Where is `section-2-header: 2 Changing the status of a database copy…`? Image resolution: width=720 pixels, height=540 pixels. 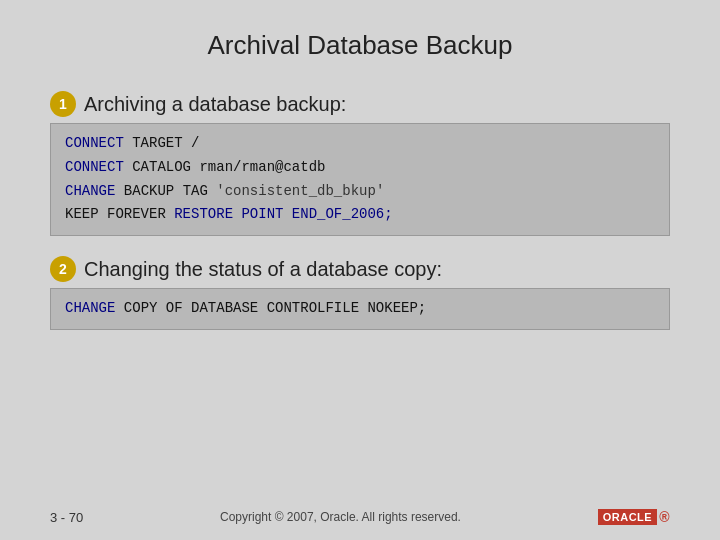
section-2-header: 2 Changing the status of a database copy… is located at coordinates (360, 269).